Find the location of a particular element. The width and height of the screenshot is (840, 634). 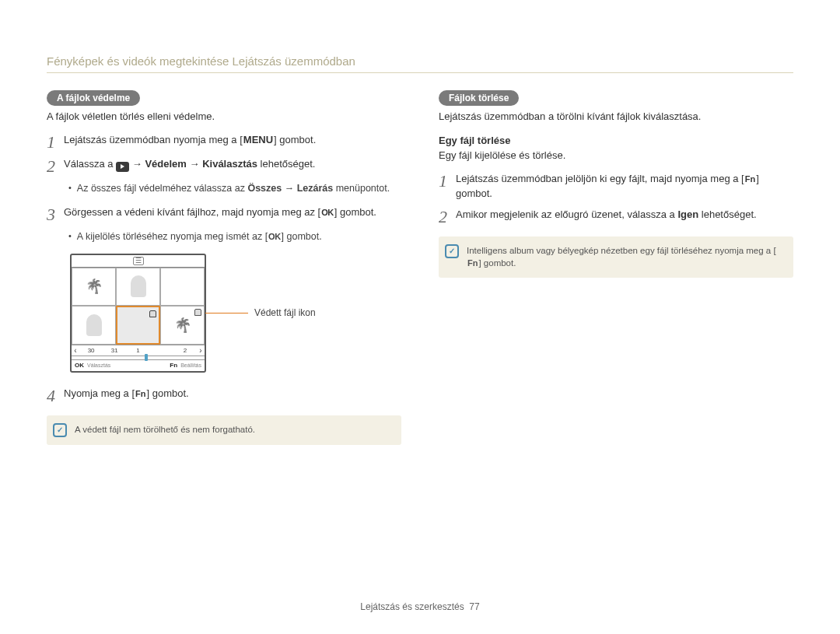

step-bold: Kiválasztás is located at coordinates (230, 163).